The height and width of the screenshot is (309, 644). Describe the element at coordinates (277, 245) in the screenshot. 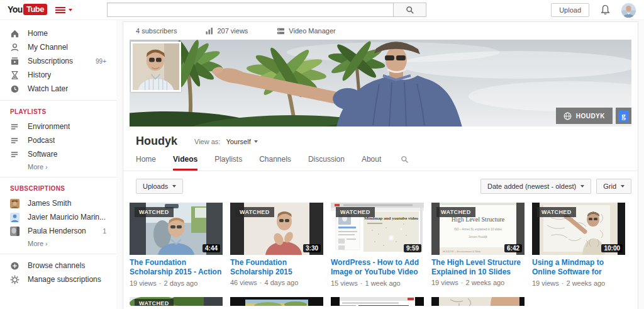

I see `video-card-2: WATCHED 3:30 The Foundation Scholarship …` at that location.